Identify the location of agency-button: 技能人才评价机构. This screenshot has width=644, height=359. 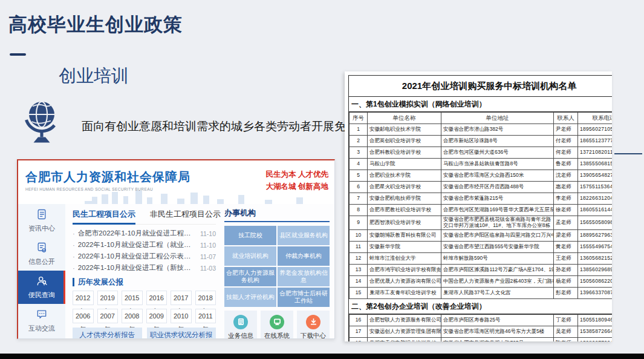
(250, 297).